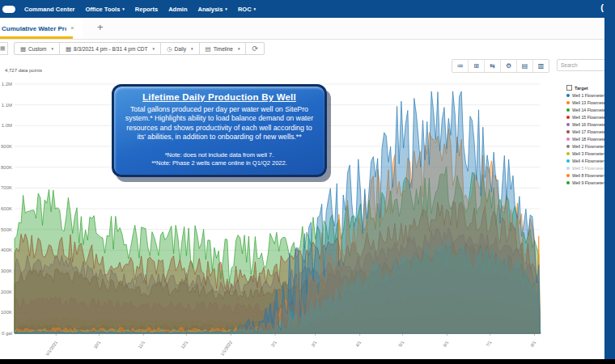  What do you see at coordinates (23, 70) in the screenshot?
I see `data-points-count: 4,727 data points` at bounding box center [23, 70].